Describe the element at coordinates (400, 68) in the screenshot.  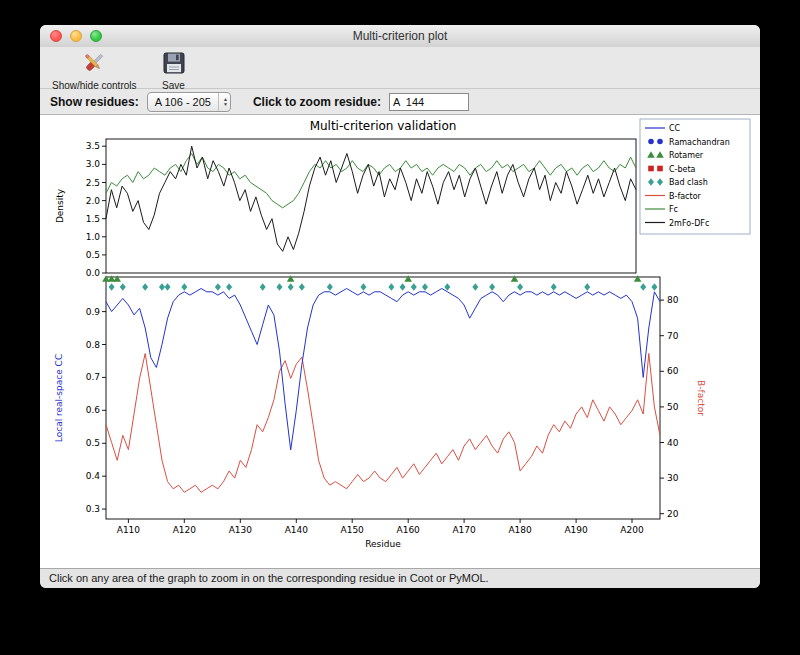
I see `toolbar: Show/hide controls Save` at that location.